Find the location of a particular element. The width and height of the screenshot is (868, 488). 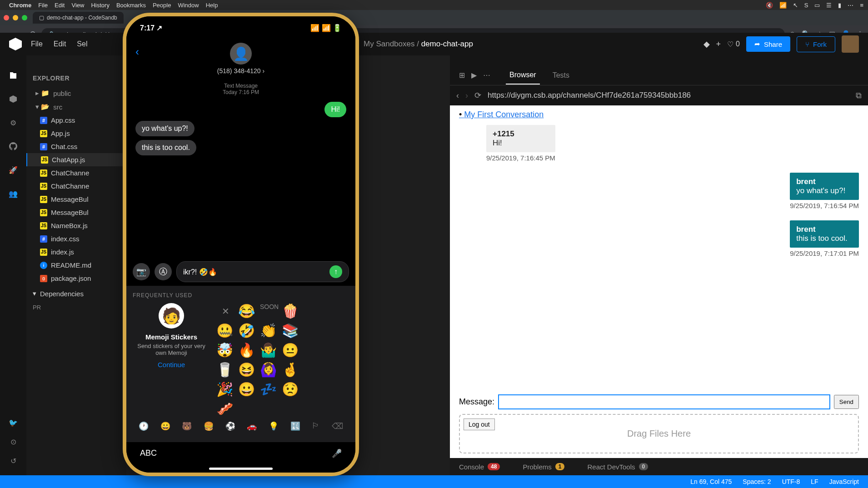

cs-menu-edit: Edit is located at coordinates (60, 44).